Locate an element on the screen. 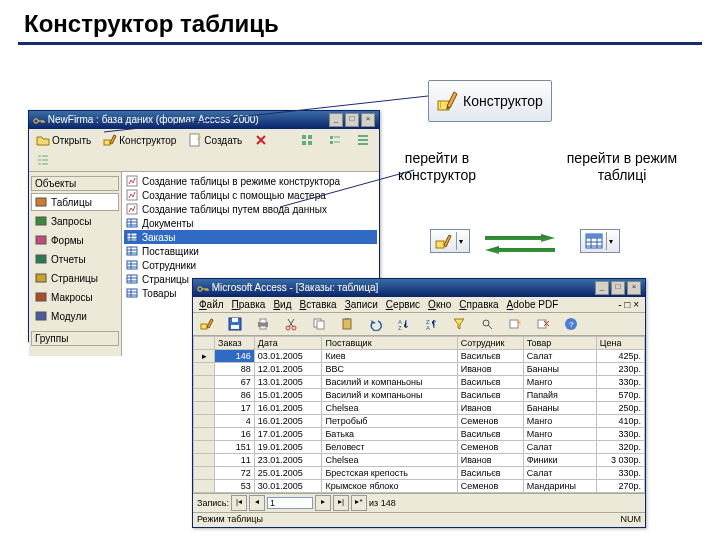  table-row: 8615.01.2005Василий и компаньоныВасильєв… is located at coordinates (420, 396).